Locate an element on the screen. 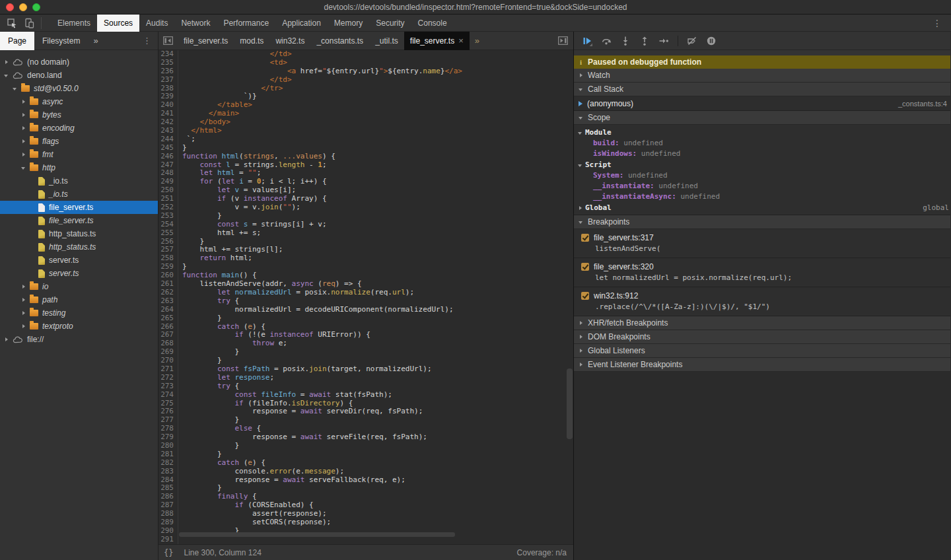  line-number: 253 is located at coordinates (166, 217).